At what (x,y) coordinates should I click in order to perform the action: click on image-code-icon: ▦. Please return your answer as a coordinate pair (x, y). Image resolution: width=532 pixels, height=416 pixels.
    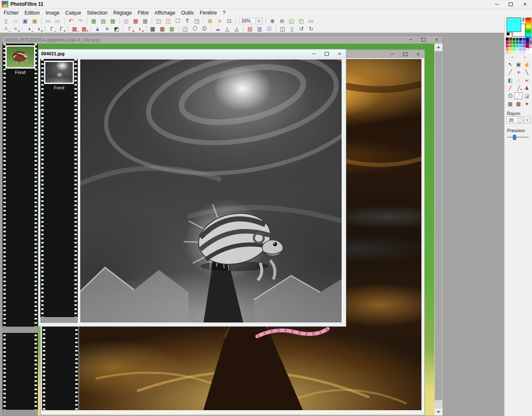
    Looking at the image, I should click on (145, 21).